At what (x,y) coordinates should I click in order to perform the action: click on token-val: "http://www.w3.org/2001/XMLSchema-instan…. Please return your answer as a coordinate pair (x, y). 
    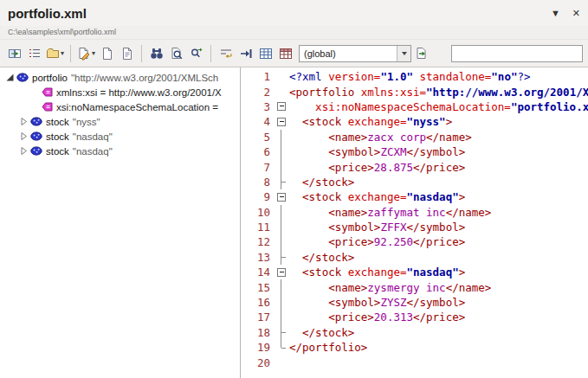
    Looking at the image, I should click on (507, 92).